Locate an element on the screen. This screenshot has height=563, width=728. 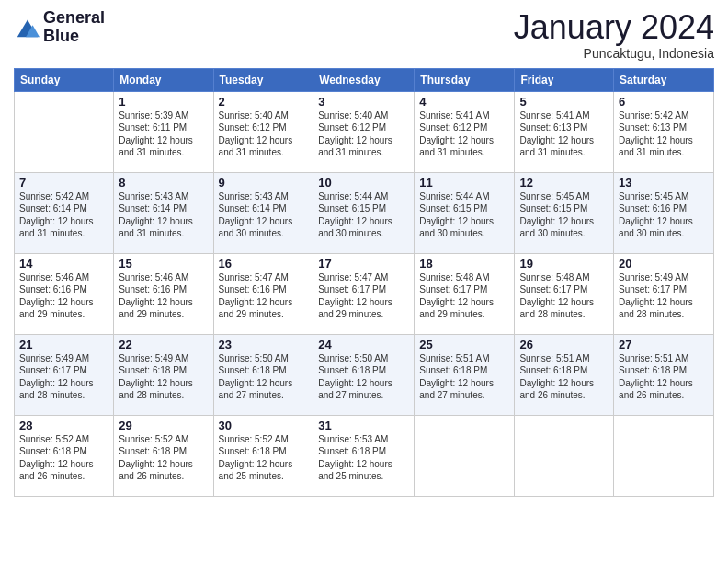
table-row: 16Sunrise: 5:47 AMSunset: 6:16 PMDayligh… is located at coordinates (263, 293).